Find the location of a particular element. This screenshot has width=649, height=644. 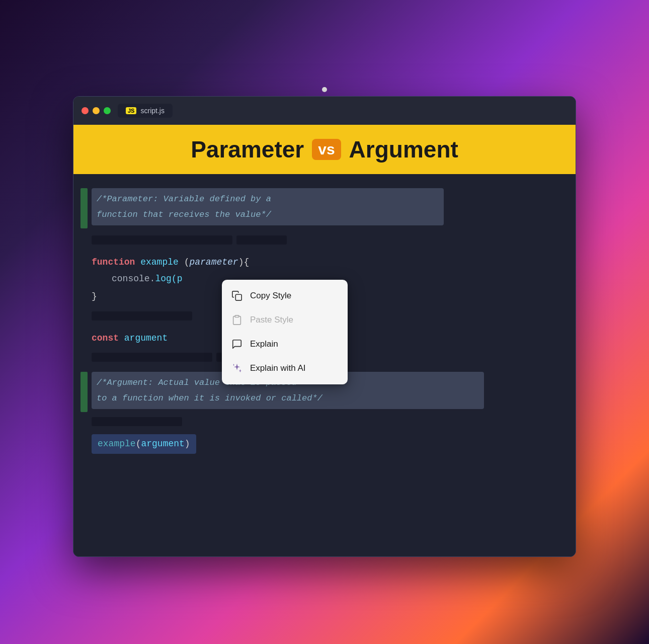

function-keyword: function is located at coordinates (116, 262).